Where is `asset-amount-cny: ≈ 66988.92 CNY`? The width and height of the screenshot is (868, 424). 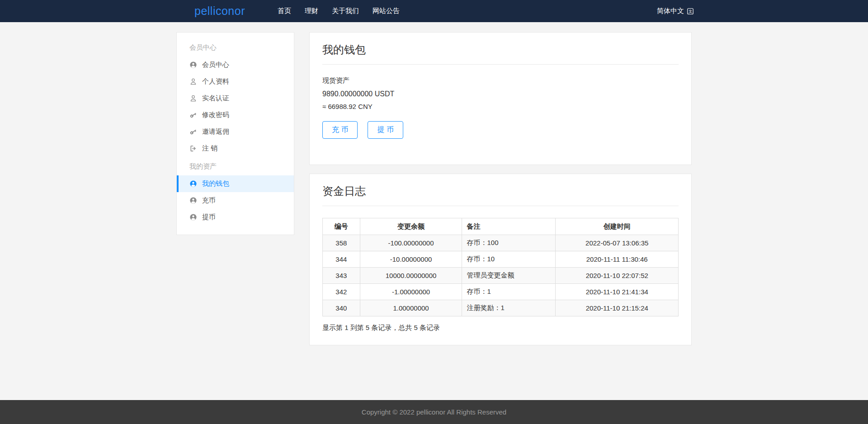 asset-amount-cny: ≈ 66988.92 CNY is located at coordinates (500, 107).